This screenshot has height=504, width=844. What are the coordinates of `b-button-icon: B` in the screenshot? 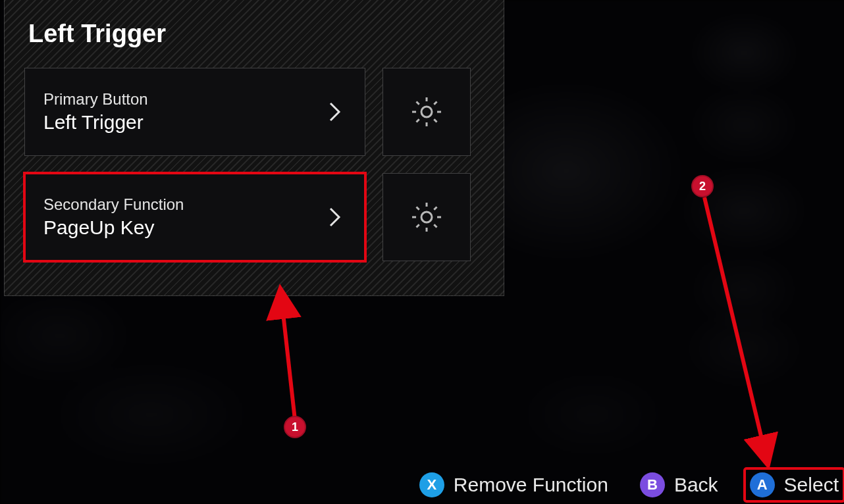 It's located at (652, 485).